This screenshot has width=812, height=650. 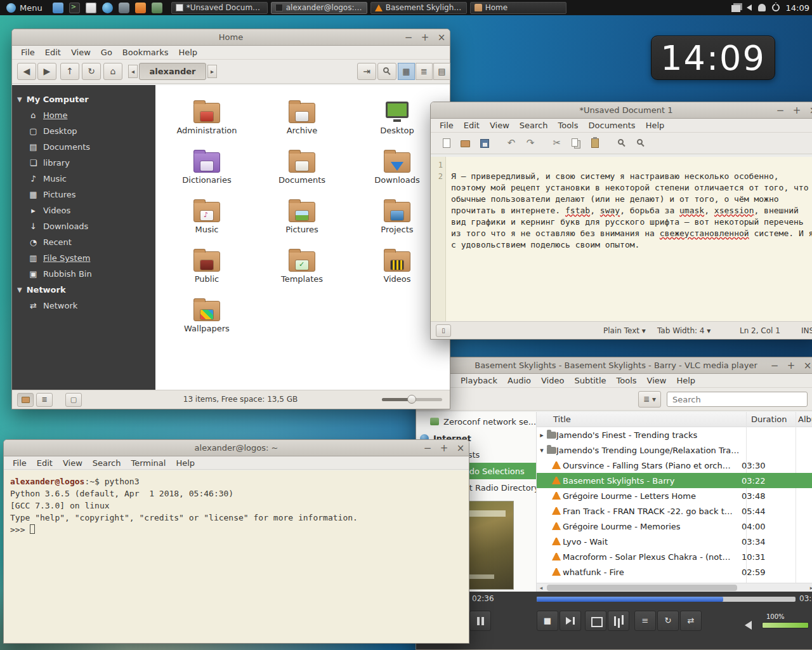 I want to click on extended-settings-button, so click(x=619, y=621).